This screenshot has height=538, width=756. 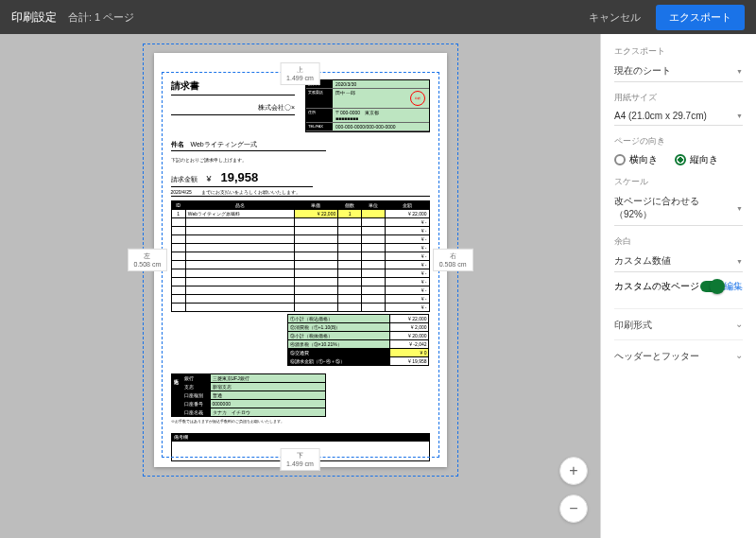 I want to click on scale-label: スケール, so click(x=679, y=182).